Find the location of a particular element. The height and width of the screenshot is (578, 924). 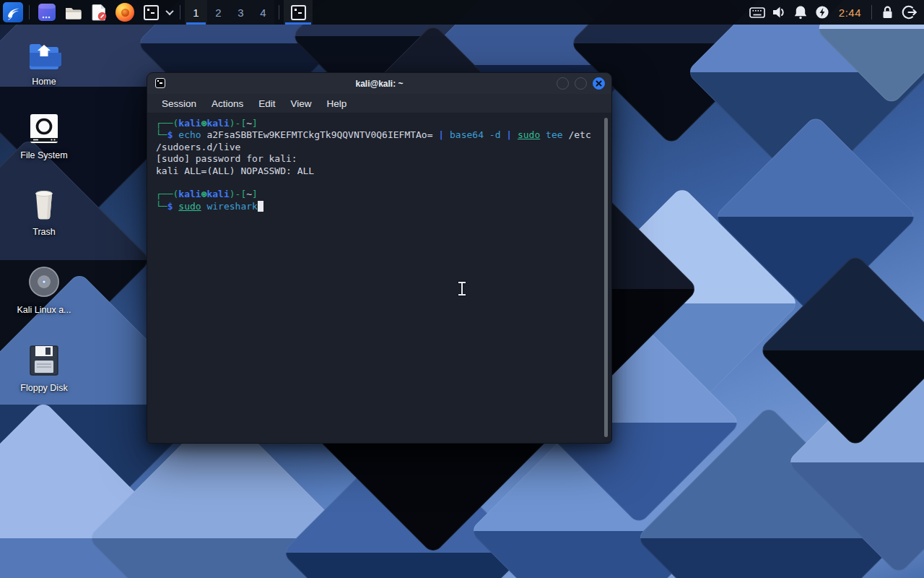

volume-tray-button is located at coordinates (779, 12).